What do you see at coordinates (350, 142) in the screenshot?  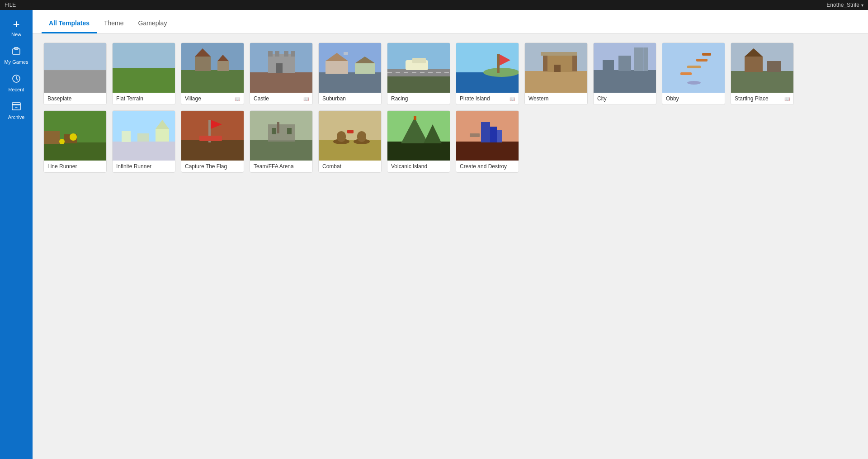 I see `template-card-combat: Combat` at bounding box center [350, 142].